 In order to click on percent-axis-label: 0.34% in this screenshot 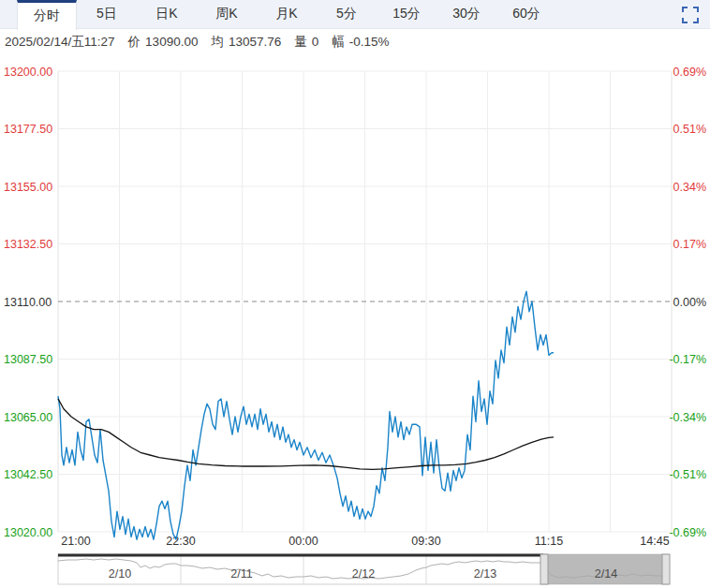, I will do `click(689, 187)`.